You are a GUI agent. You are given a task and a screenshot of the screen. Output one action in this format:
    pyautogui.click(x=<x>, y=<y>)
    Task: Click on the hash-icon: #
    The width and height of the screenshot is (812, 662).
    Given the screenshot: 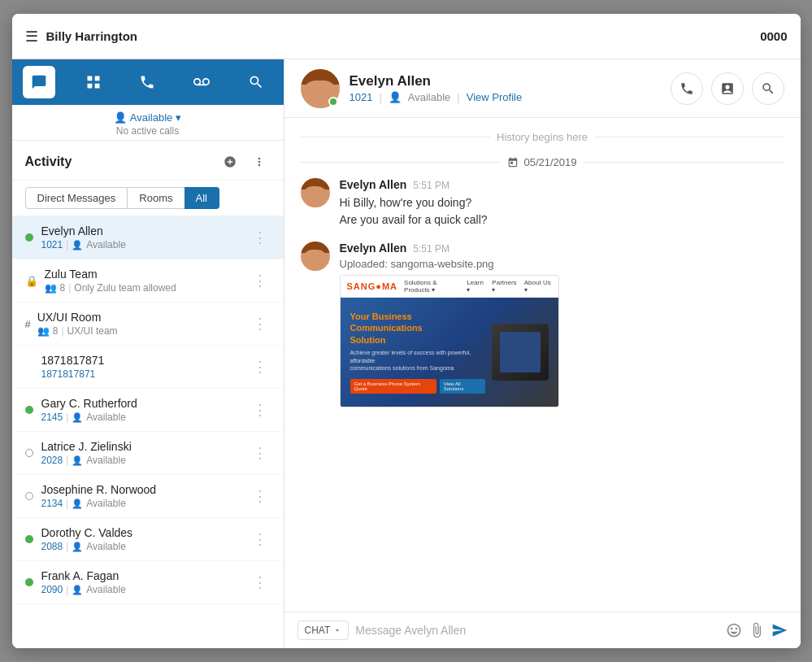 What is the action you would take?
    pyautogui.click(x=28, y=324)
    